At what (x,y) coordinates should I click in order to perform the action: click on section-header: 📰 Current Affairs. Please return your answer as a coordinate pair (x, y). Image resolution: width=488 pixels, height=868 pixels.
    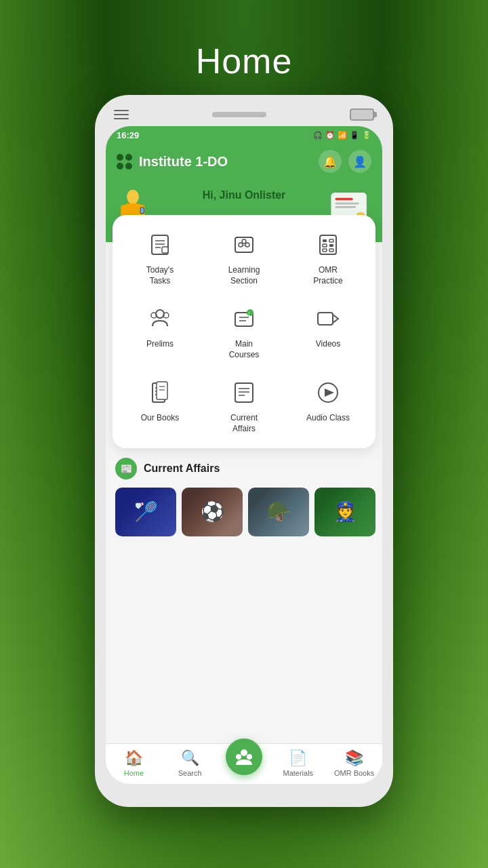
    Looking at the image, I should click on (244, 469).